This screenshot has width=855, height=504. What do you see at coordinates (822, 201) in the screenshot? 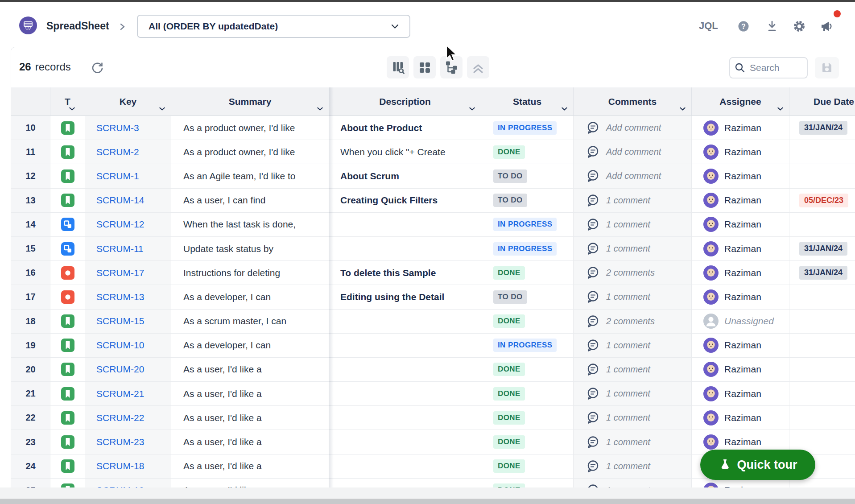
I see `due-date-cell: 05/DEC/23` at bounding box center [822, 201].